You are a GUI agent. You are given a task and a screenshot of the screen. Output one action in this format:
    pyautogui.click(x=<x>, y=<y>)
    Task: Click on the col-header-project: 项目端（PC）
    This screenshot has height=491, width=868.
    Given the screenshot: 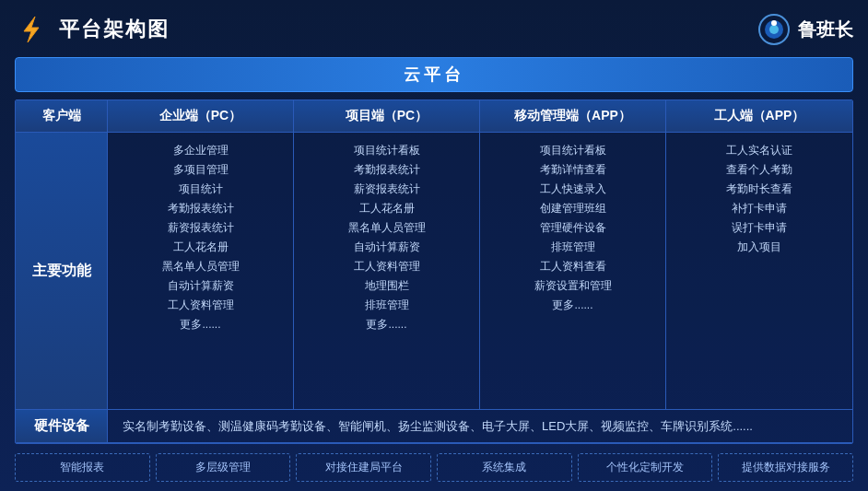 What is the action you would take?
    pyautogui.click(x=387, y=116)
    